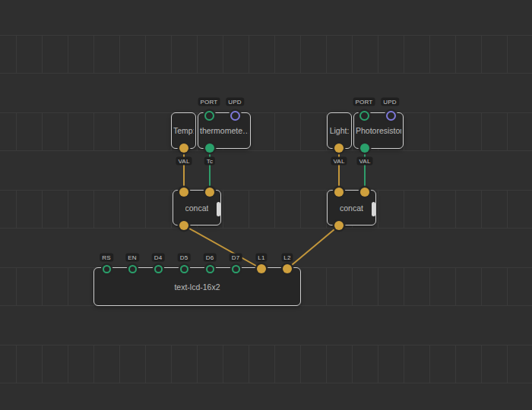  I want to click on pin-label-l1: L1, so click(261, 258).